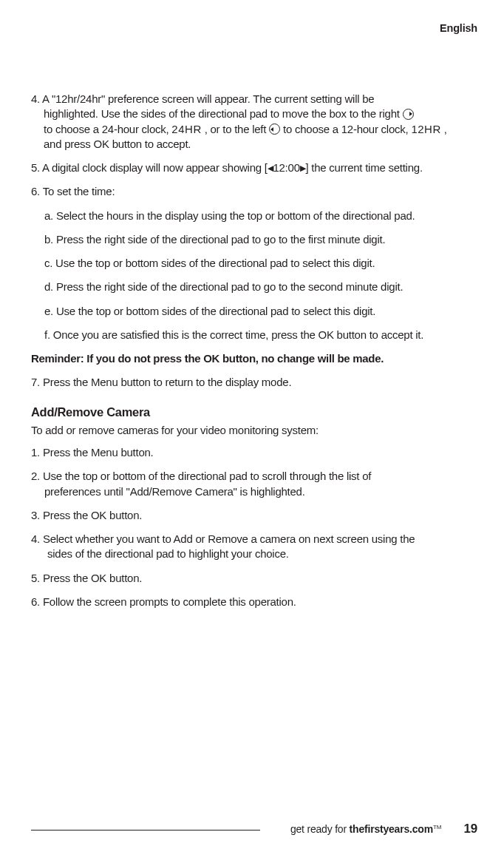  Describe the element at coordinates (254, 453) in the screenshot. I see `camera-step-1: 1. Press the Menu button.` at that location.